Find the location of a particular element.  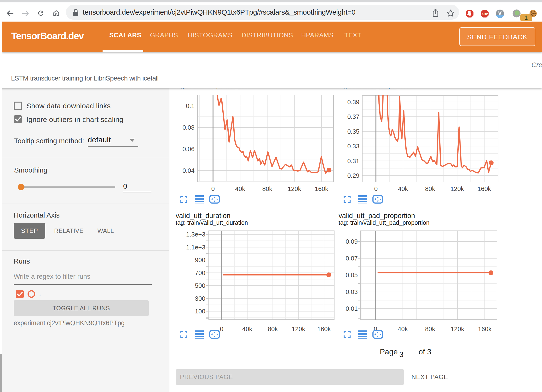

svg-text: 300 is located at coordinates (200, 299).